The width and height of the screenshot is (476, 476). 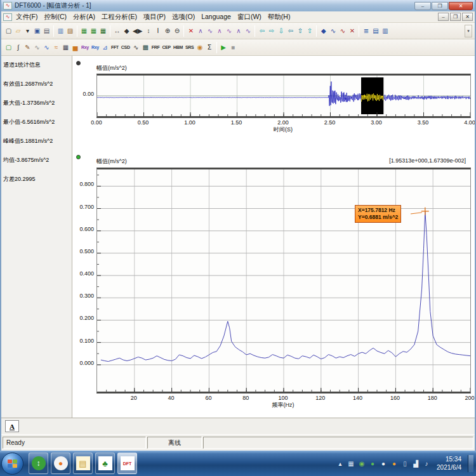 I want to click on peak-cursor-2-button: ∿, so click(x=209, y=31).